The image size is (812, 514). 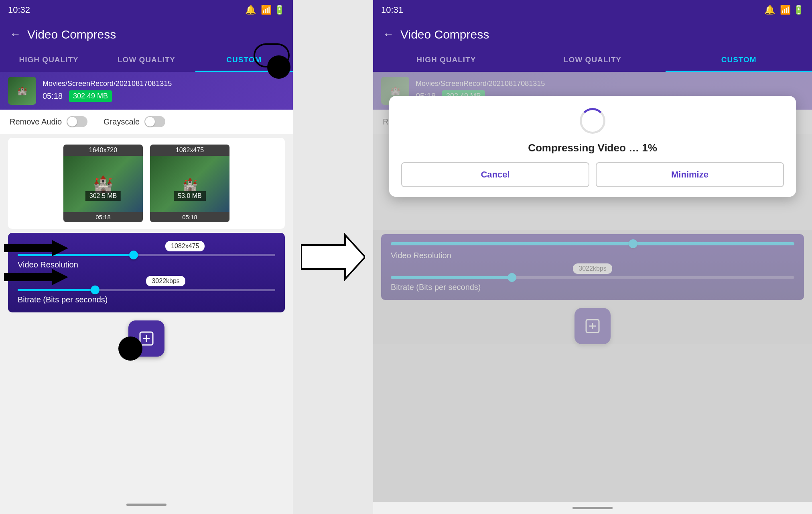 What do you see at coordinates (146, 60) in the screenshot?
I see `tab-low-quality-left: LOW QUALITY` at bounding box center [146, 60].